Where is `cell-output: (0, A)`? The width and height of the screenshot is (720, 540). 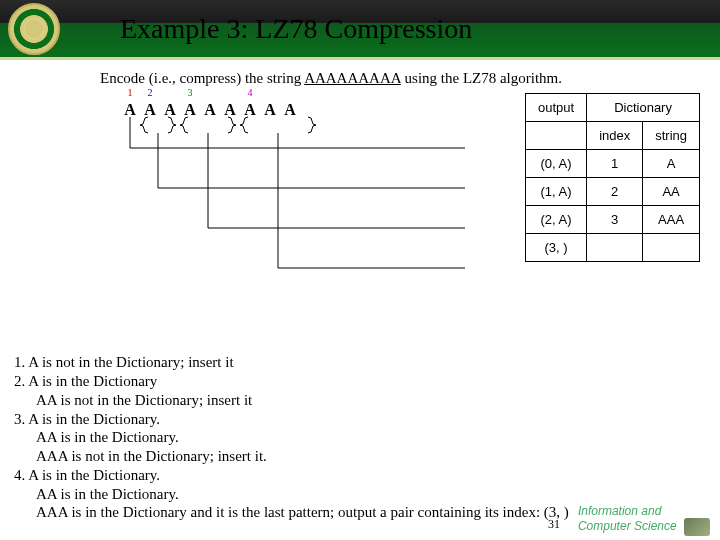
cell-output: (0, A) is located at coordinates (556, 164).